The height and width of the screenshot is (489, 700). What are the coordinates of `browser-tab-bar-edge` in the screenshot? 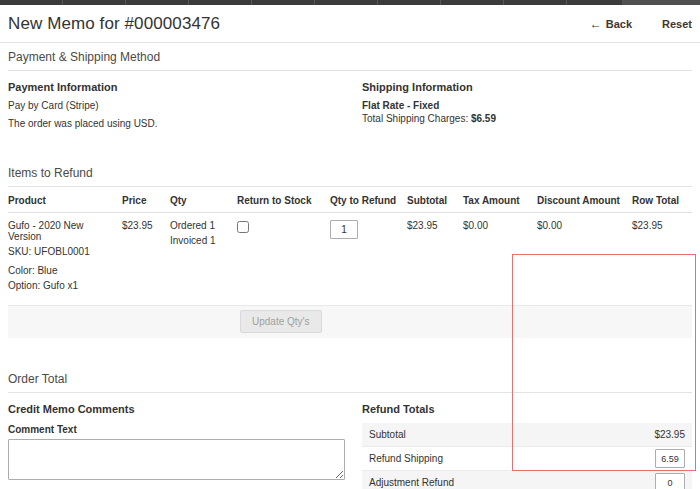 It's located at (350, 2).